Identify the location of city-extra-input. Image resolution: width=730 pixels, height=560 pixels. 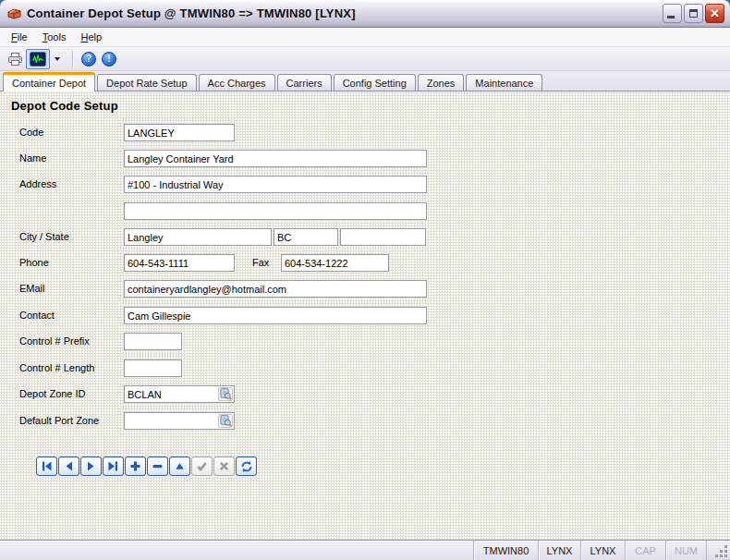
(383, 237).